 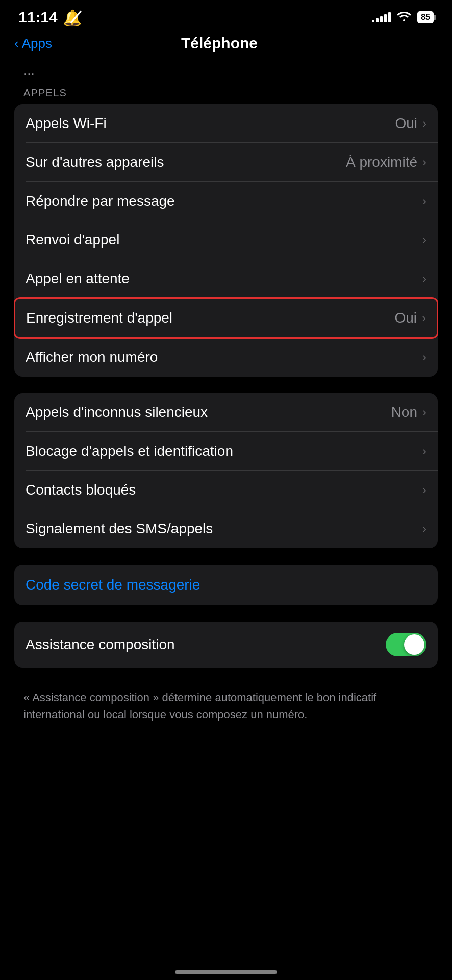 What do you see at coordinates (424, 451) in the screenshot?
I see `block-id-value: ›` at bounding box center [424, 451].